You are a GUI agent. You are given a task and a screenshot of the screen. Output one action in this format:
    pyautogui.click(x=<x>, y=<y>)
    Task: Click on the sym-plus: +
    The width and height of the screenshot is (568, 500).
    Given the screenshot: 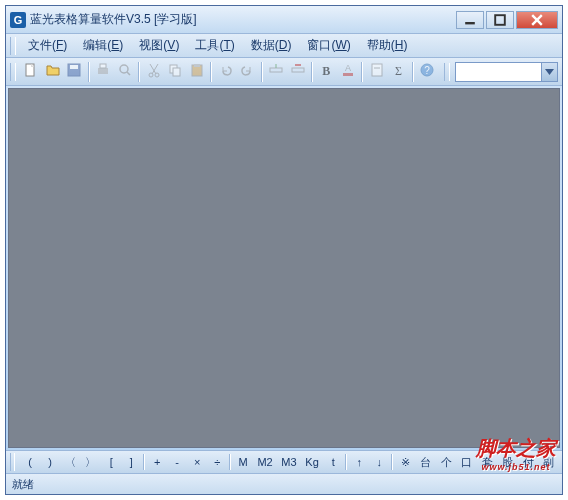 What is the action you would take?
    pyautogui.click(x=157, y=462)
    